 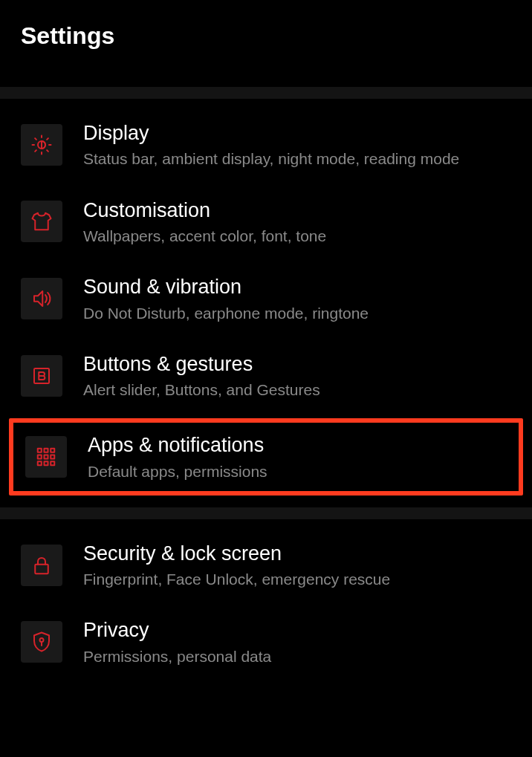 What do you see at coordinates (266, 565) in the screenshot?
I see `settings-item-security: Security & lock screenFingerprint, Face …` at bounding box center [266, 565].